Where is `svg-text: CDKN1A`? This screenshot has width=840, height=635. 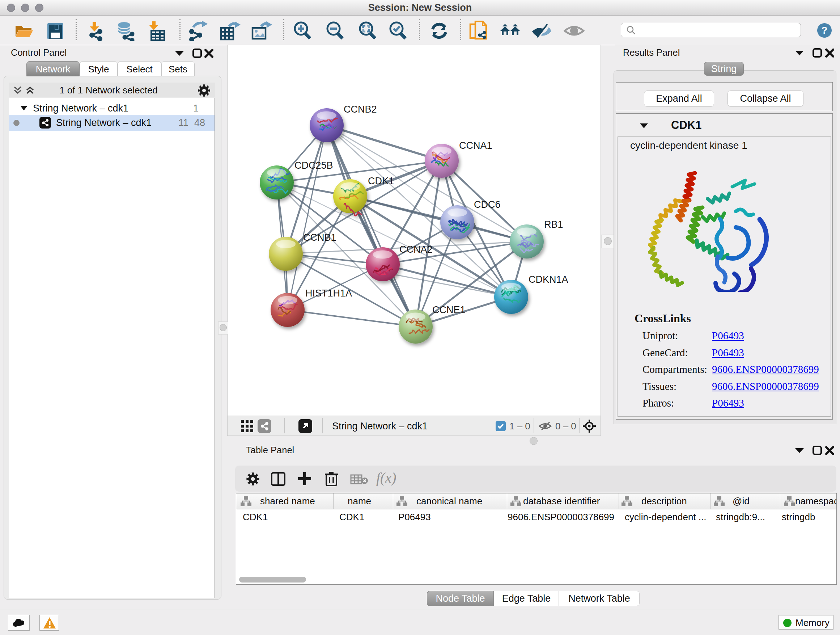 svg-text: CDKN1A is located at coordinates (548, 280).